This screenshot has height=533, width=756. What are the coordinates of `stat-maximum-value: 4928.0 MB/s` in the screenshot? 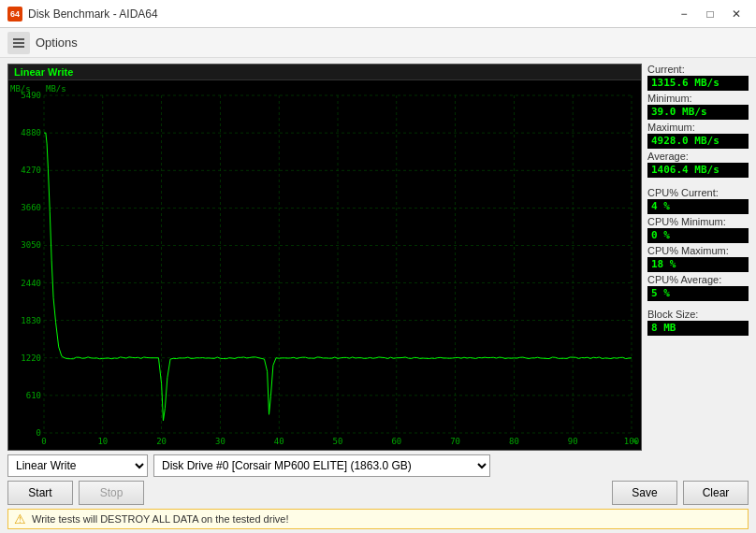 It's located at (698, 141).